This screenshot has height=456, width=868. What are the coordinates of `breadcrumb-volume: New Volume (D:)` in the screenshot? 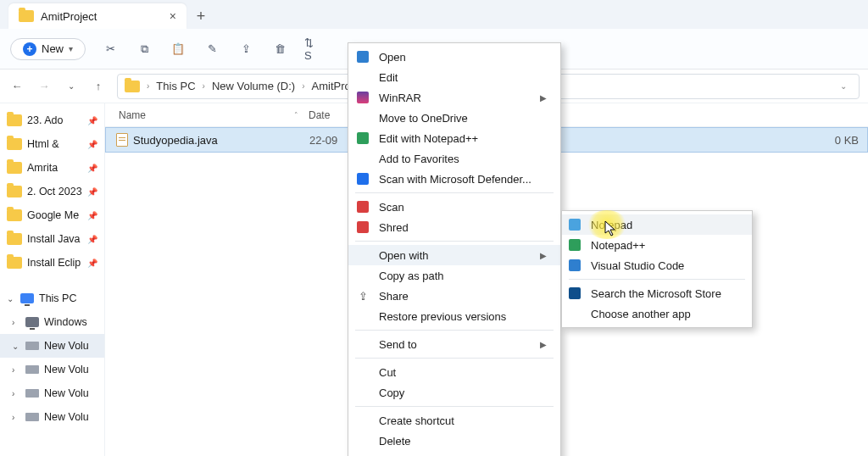 It's located at (253, 86).